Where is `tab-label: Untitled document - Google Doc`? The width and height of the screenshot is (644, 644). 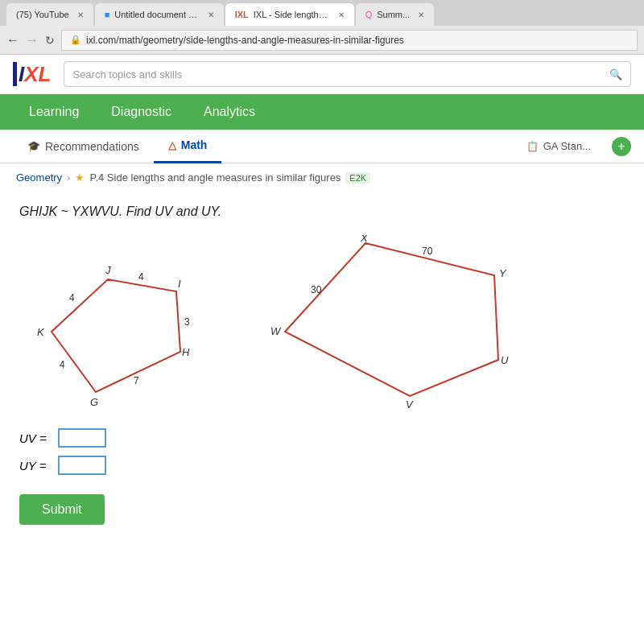 tab-label: Untitled document - Google Doc is located at coordinates (156, 14).